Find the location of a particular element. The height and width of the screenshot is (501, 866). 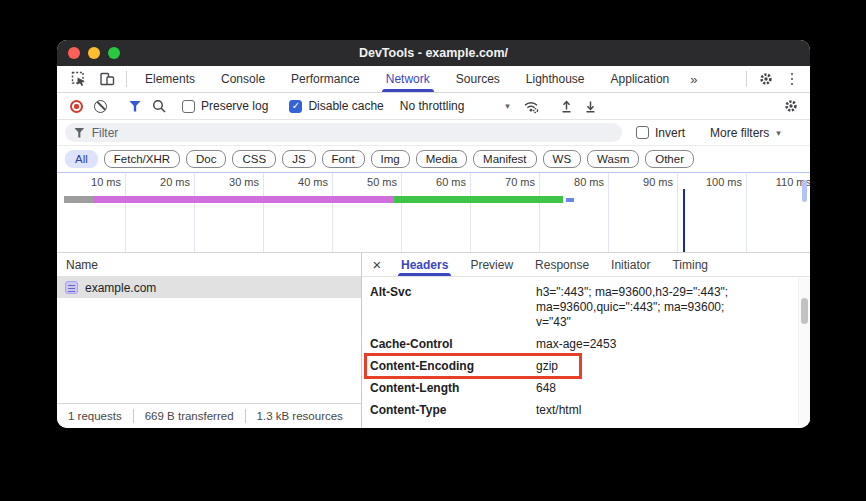

checkmark-icon: ✓ is located at coordinates (296, 106).